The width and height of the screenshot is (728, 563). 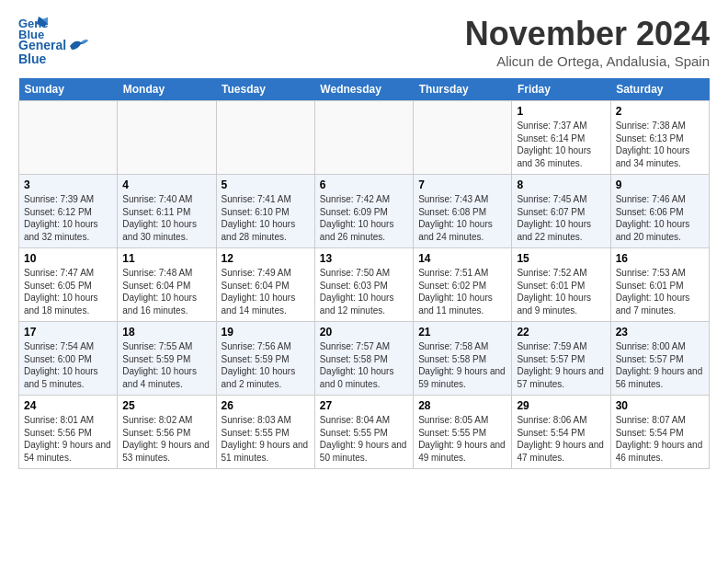 I want to click on day-info: Sunrise: 7:42 AM Sunset: 6:09 PM Dayligh…, so click(x=364, y=218).